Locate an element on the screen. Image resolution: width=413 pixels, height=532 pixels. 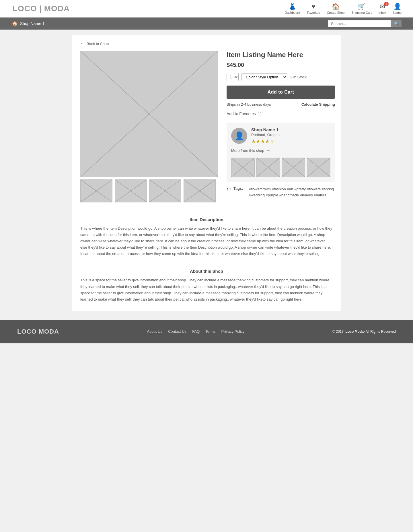
nav-label-cart: Shopping Cart is located at coordinates (361, 13).